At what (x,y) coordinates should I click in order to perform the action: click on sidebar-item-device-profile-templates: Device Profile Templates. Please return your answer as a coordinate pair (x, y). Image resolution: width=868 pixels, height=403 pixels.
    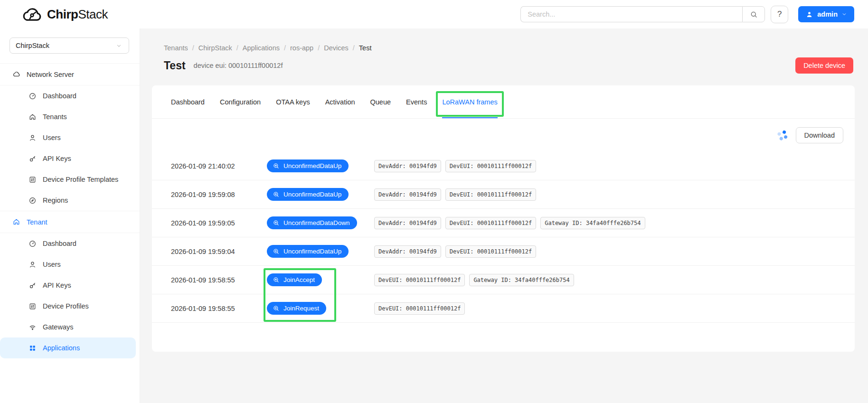
    Looking at the image, I should click on (70, 179).